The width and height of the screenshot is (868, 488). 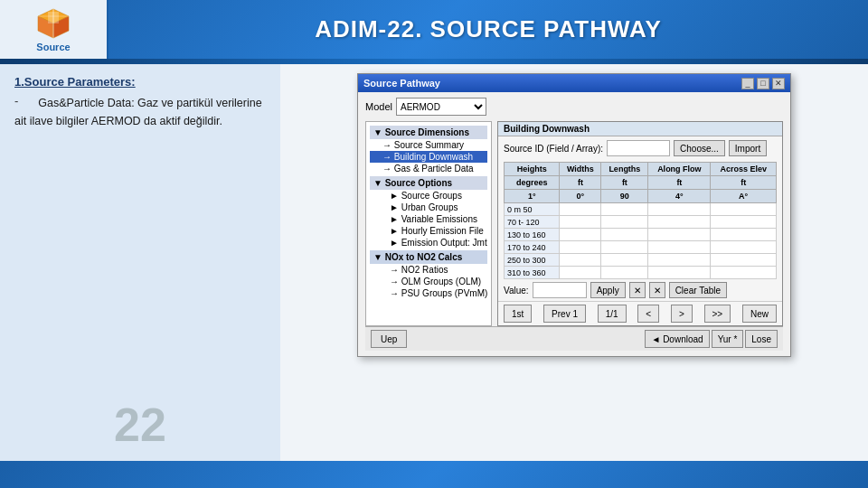 What do you see at coordinates (574, 107) in the screenshot?
I see `model-row: Model AERMOD` at bounding box center [574, 107].